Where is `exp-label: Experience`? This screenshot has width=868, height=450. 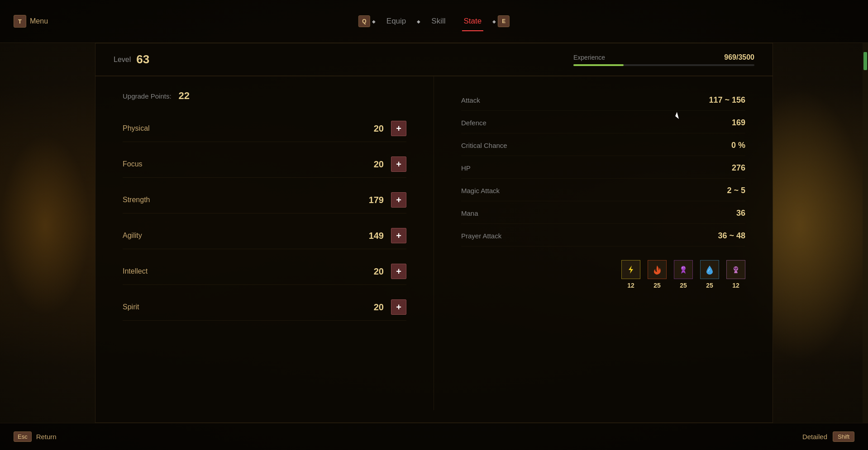
exp-label: Experience is located at coordinates (589, 57).